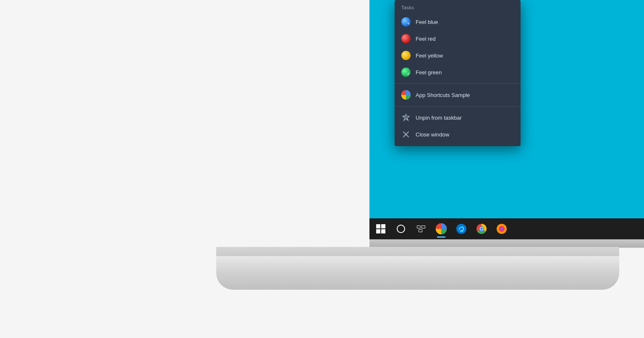 This screenshot has height=338, width=644. Describe the element at coordinates (401, 229) in the screenshot. I see `cortana-icon` at that location.